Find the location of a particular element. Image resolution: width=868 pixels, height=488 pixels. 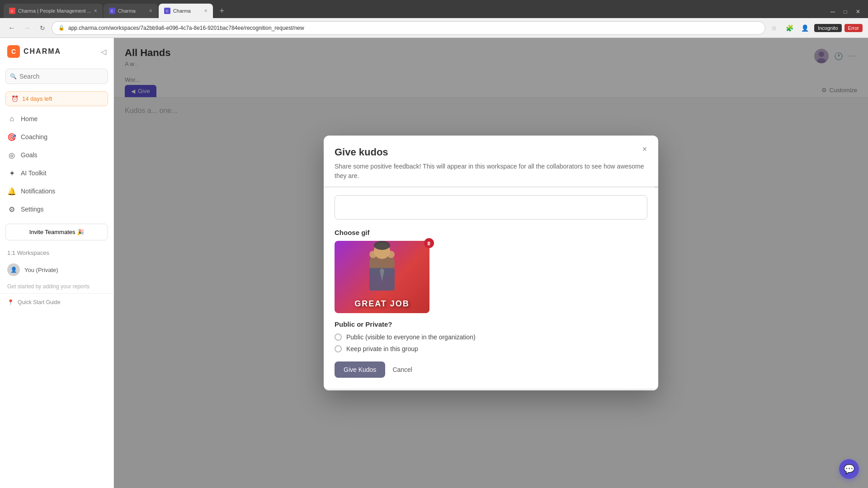

tab3-title: Charma is located at coordinates (187, 11).